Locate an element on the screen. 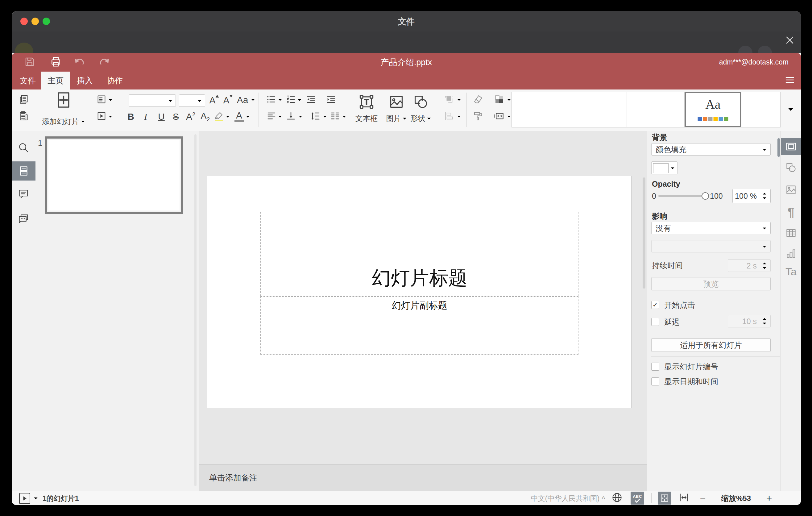 The image size is (812, 516). change-case-button: Aa is located at coordinates (243, 100).